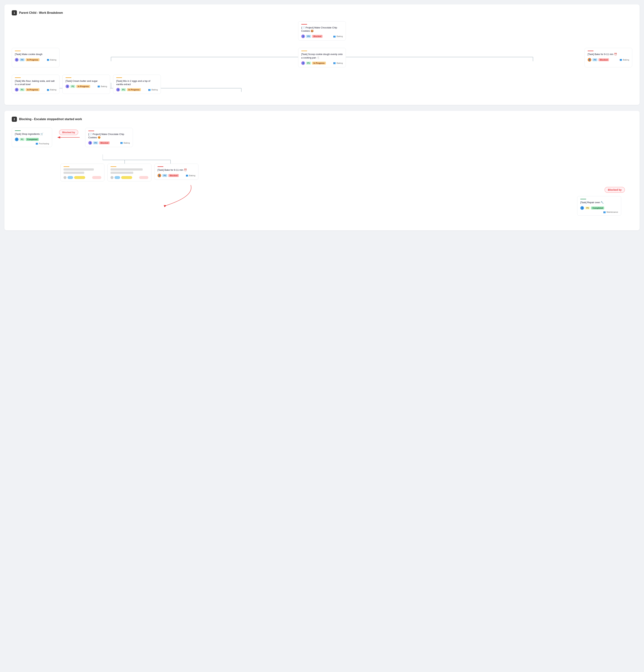 Image resolution: width=644 pixels, height=672 pixels. What do you see at coordinates (589, 60) in the screenshot?
I see `s1-l1-avatar-2: 👤` at bounding box center [589, 60].